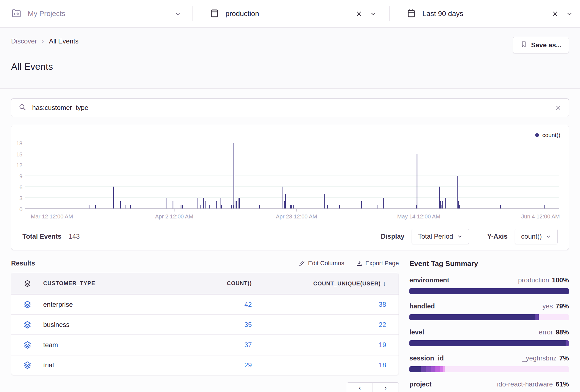  What do you see at coordinates (360, 387) in the screenshot?
I see `pagination-prev-button: ‹` at bounding box center [360, 387].